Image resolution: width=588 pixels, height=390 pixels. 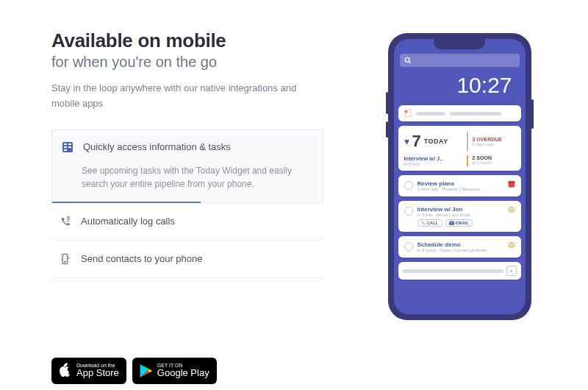 I want to click on today-label: TODAY, so click(x=437, y=141).